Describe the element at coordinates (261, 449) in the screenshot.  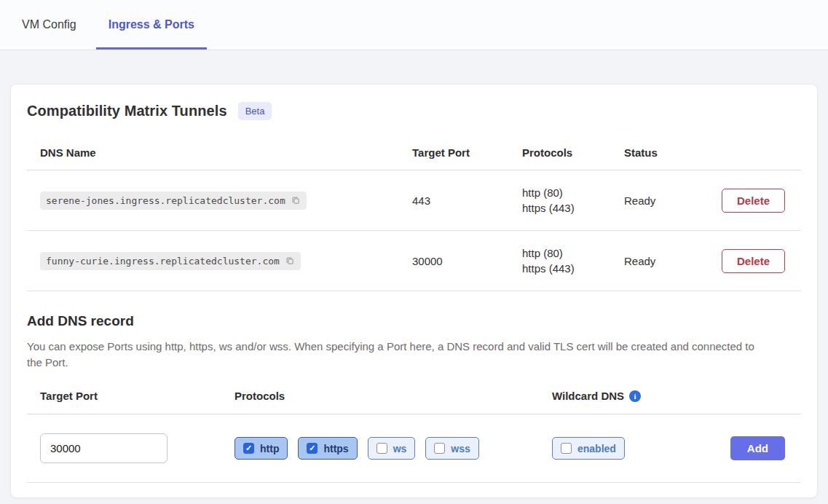
I see `checkbox-http: http` at that location.